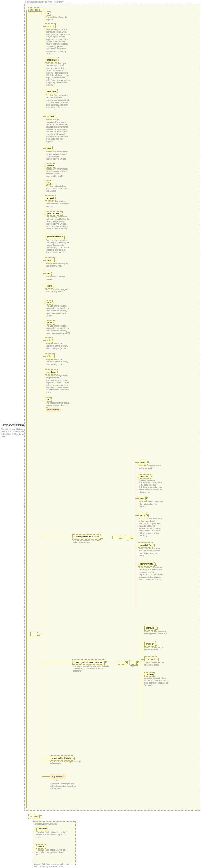 The image size is (203, 868). I want to click on attr-pubconstrainturi: pubconstrainturi, so click(55, 237).